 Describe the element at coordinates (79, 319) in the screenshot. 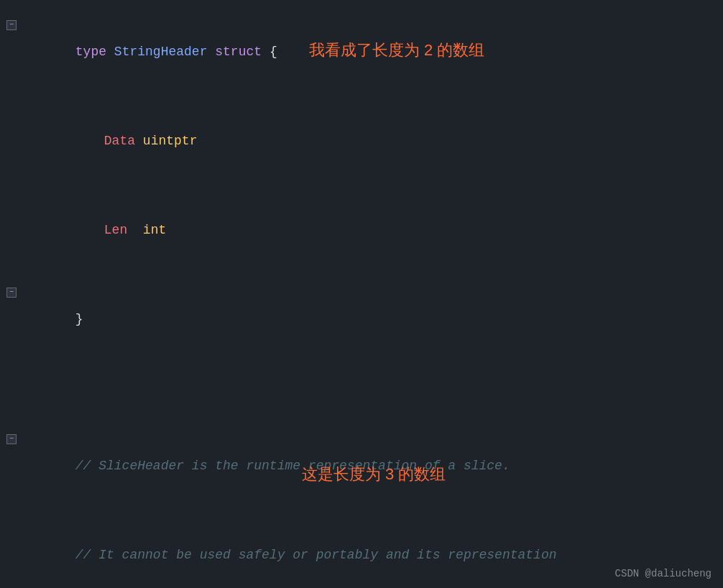

I see `brace-close-1: }` at that location.